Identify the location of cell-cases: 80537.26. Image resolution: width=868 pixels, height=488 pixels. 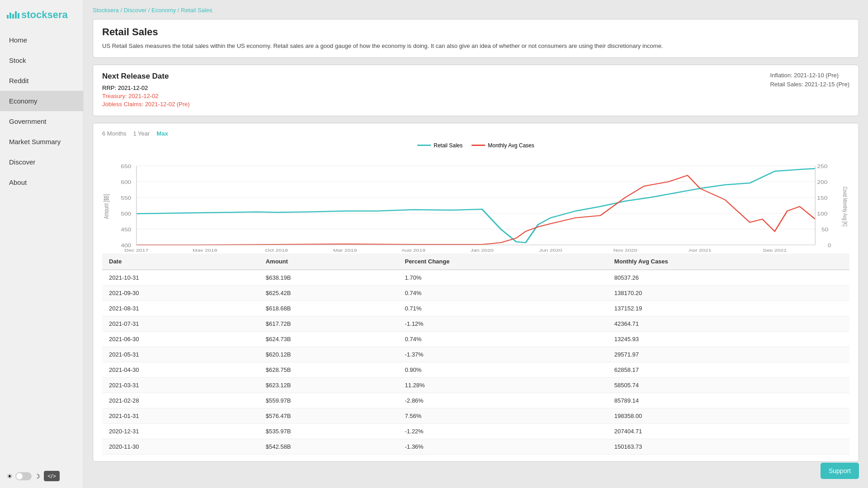
(729, 277).